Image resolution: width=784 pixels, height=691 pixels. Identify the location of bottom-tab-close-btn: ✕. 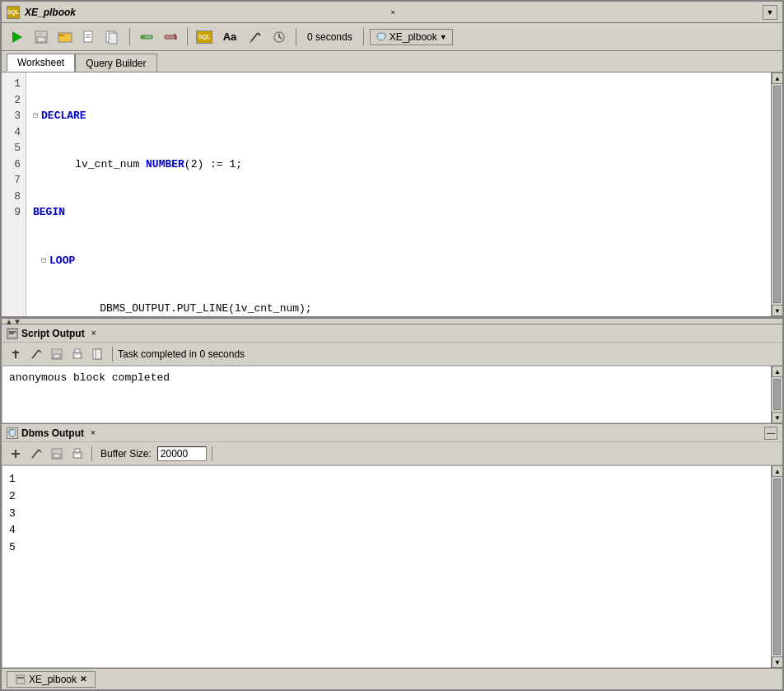
(83, 679).